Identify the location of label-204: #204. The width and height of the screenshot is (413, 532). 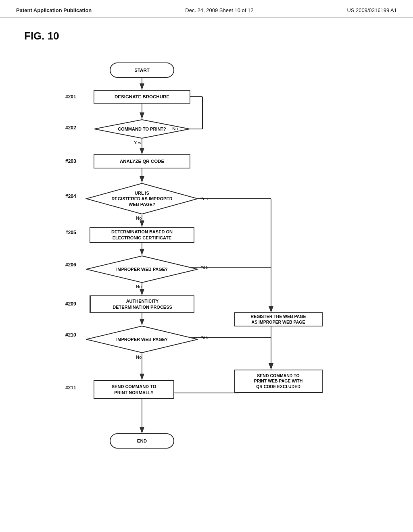
(71, 196).